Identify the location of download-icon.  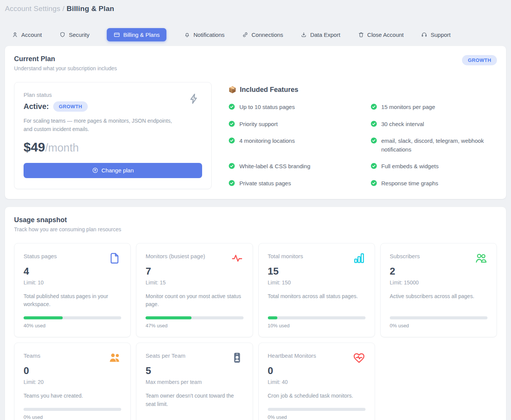
(304, 35).